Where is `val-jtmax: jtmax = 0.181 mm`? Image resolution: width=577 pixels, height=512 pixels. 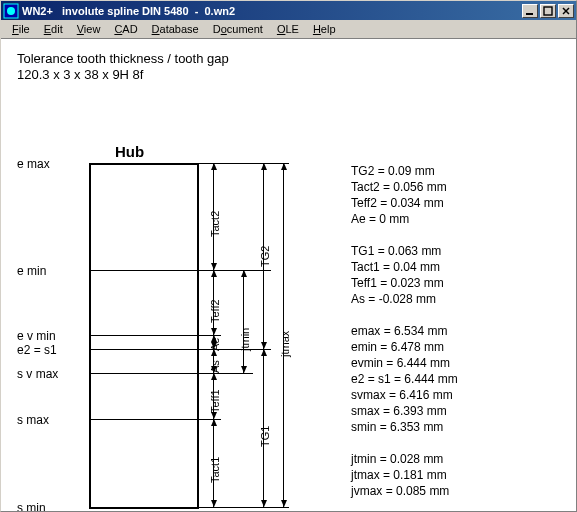
val-jtmax: jtmax = 0.181 mm is located at coordinates (404, 475).